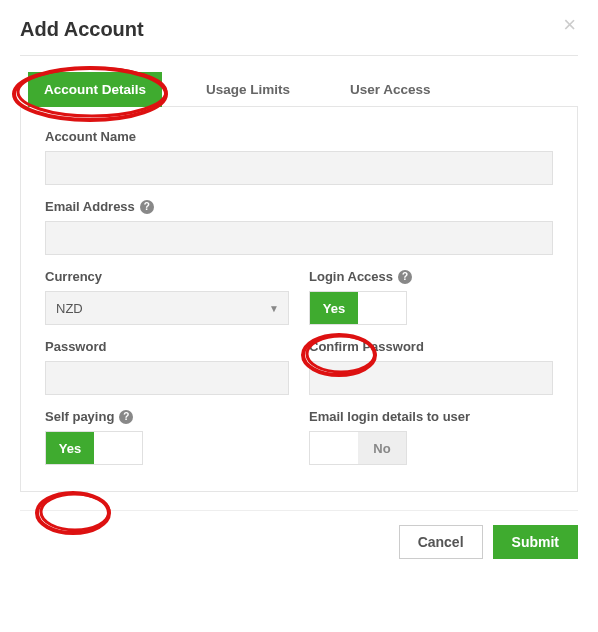 This screenshot has width=598, height=632. Describe the element at coordinates (167, 367) in the screenshot. I see `field-password: Password` at that location.